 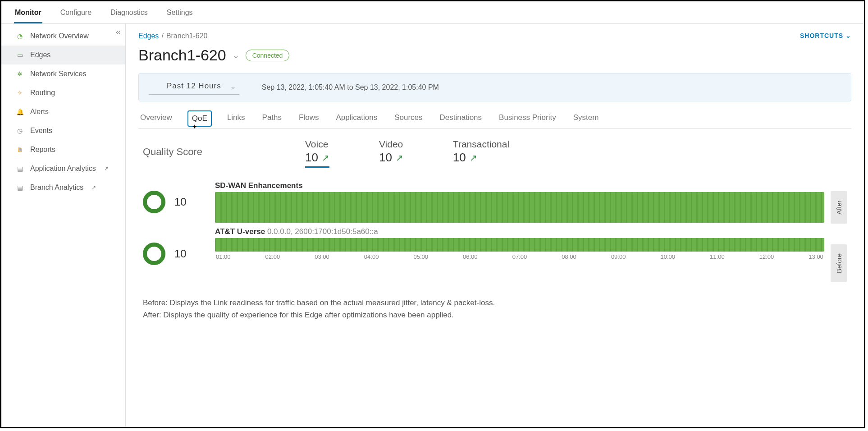 I want to click on subtab-overview: Overview, so click(x=156, y=118).